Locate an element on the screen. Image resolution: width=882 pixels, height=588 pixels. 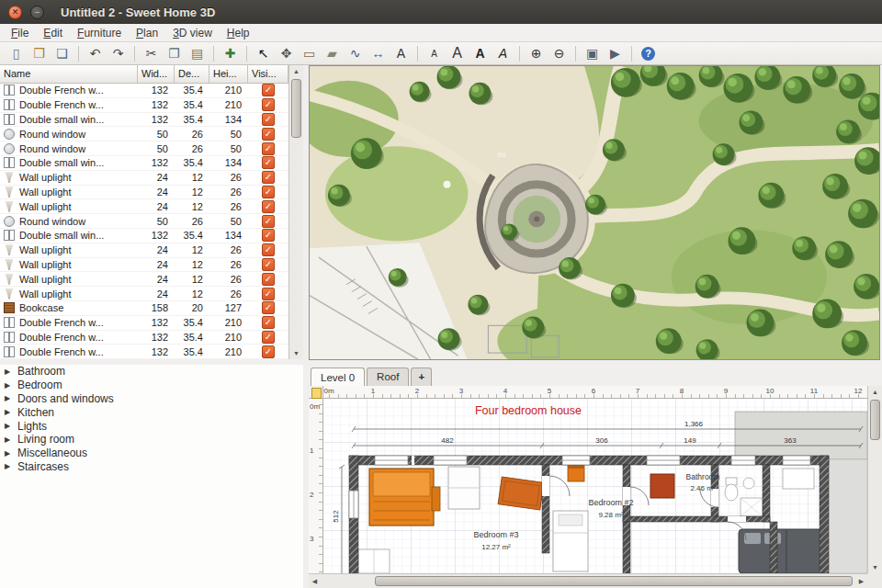
dimension-left: 512 is located at coordinates (336, 516).